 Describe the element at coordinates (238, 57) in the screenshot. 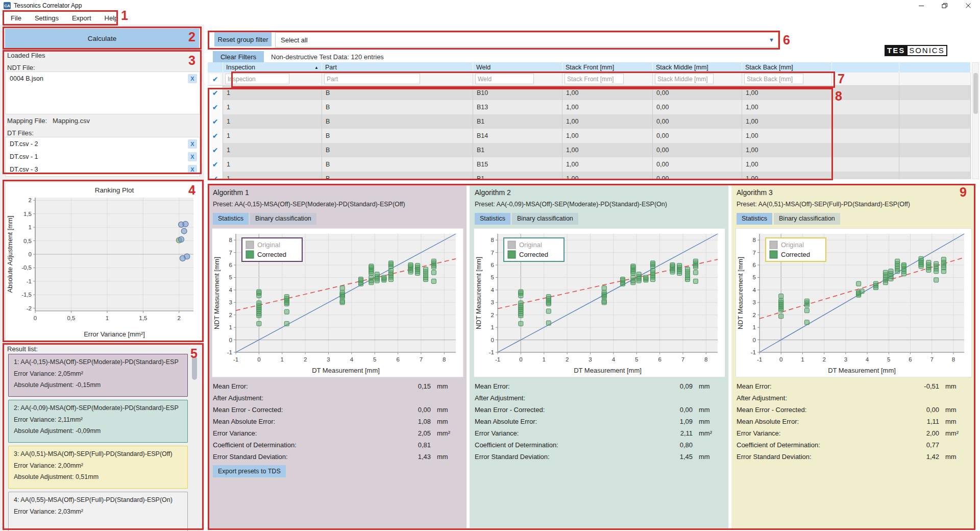

I see `clear-filters-button: Clear Filters` at that location.